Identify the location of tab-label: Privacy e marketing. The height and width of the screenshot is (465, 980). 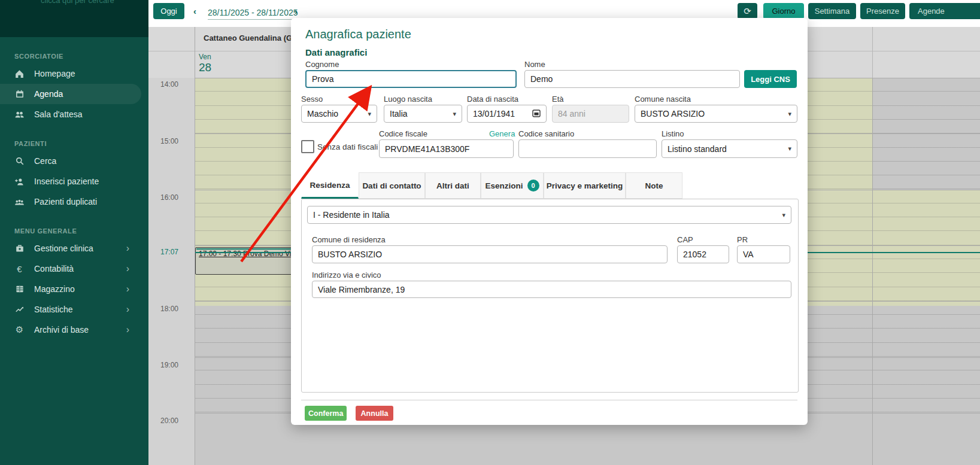
(585, 186).